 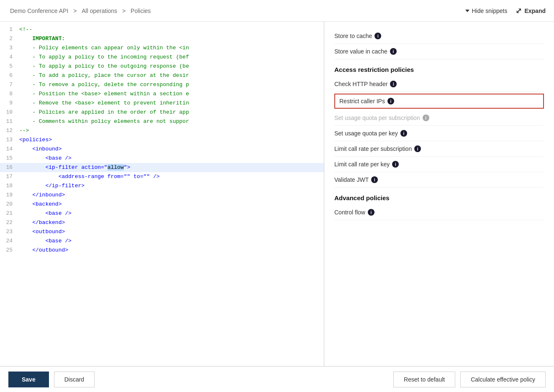 What do you see at coordinates (28, 379) in the screenshot?
I see `save-button: Save` at bounding box center [28, 379].